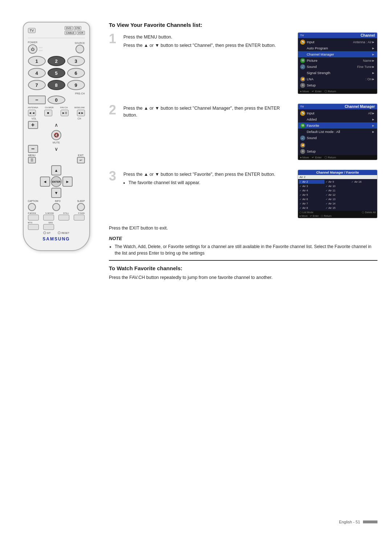  What do you see at coordinates (32, 160) in the screenshot?
I see `menu-button: ☰` at bounding box center [32, 160].